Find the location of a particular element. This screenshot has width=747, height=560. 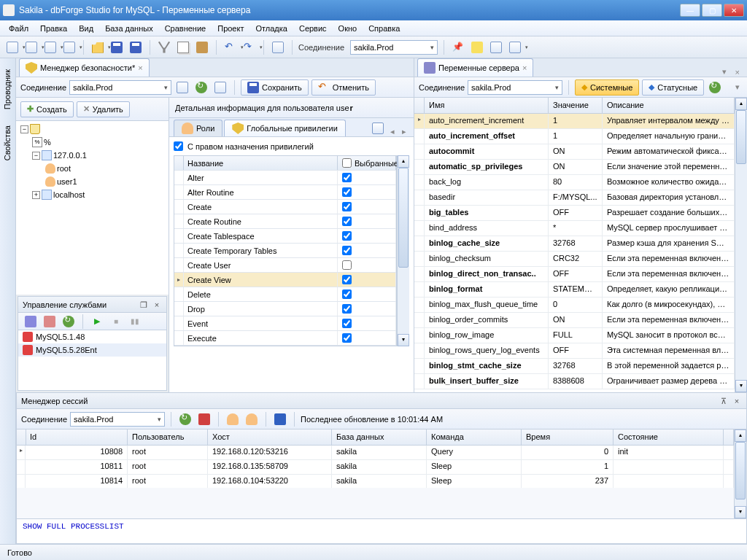

maximize-button: ▢ is located at coordinates (712, 10).